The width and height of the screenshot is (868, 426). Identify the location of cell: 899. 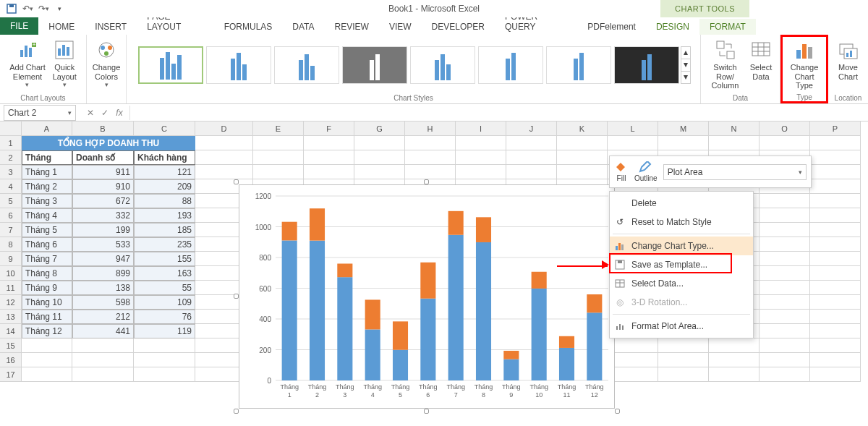
(103, 273).